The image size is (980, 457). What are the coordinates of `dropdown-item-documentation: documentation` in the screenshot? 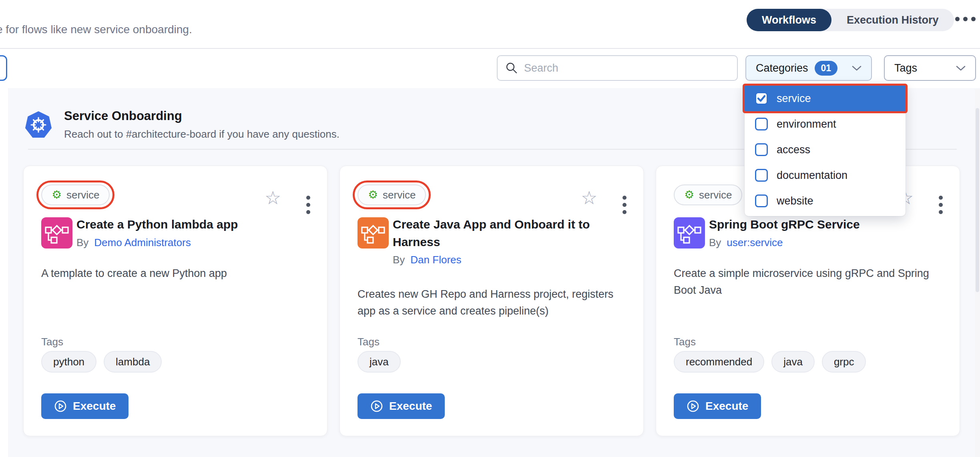 It's located at (825, 175).